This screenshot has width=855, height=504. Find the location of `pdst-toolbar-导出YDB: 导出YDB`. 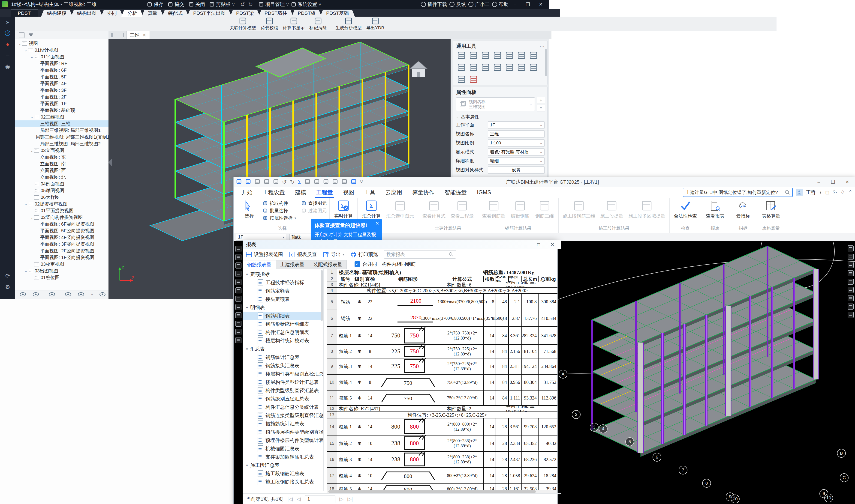

pdst-toolbar-导出YDB: 导出YDB is located at coordinates (375, 24).